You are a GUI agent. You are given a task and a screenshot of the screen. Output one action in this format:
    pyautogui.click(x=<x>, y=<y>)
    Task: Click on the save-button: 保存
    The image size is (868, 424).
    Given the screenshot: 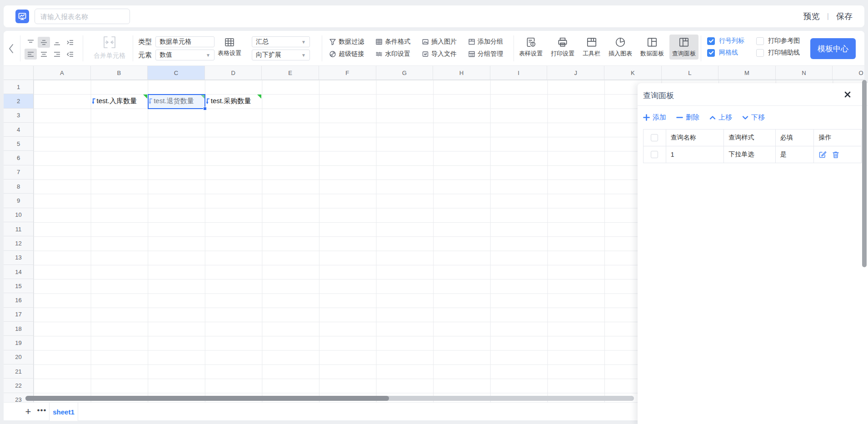 What is the action you would take?
    pyautogui.click(x=844, y=16)
    